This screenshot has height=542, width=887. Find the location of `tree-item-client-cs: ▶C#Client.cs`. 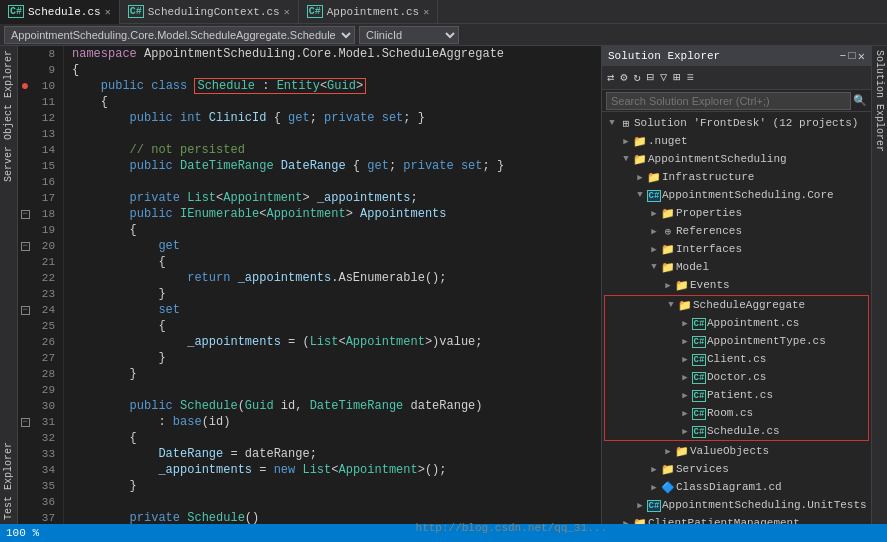

tree-item-client-cs: ▶C#Client.cs is located at coordinates (736, 359).